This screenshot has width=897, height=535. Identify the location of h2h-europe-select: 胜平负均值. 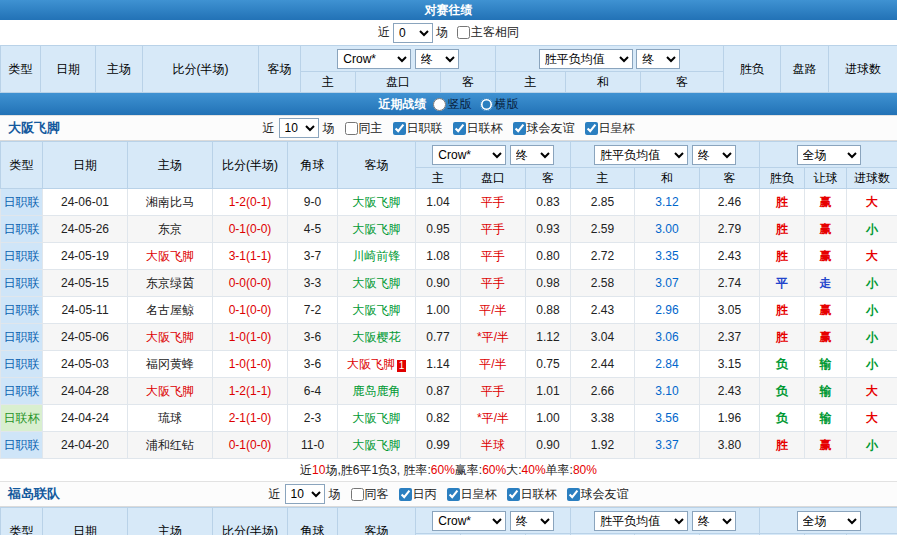
(586, 59).